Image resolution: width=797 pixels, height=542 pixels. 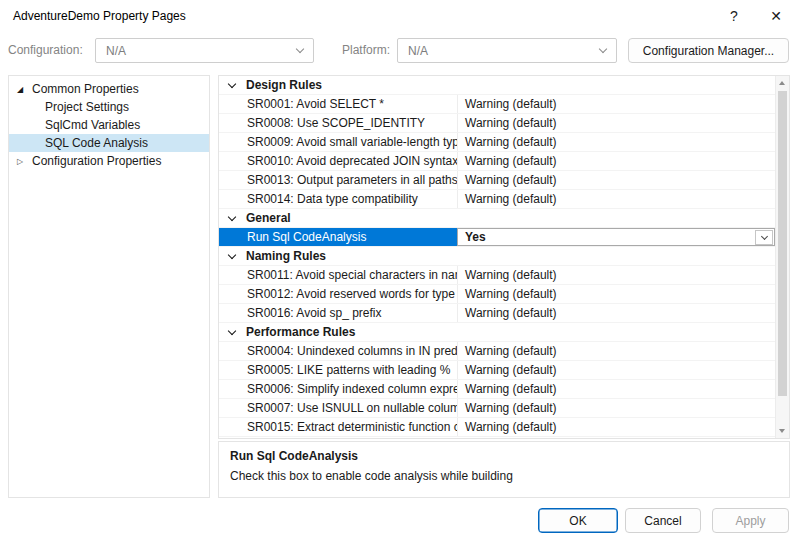 I want to click on property-row: SR0011: Avoid special characters in namW…, so click(x=497, y=276).